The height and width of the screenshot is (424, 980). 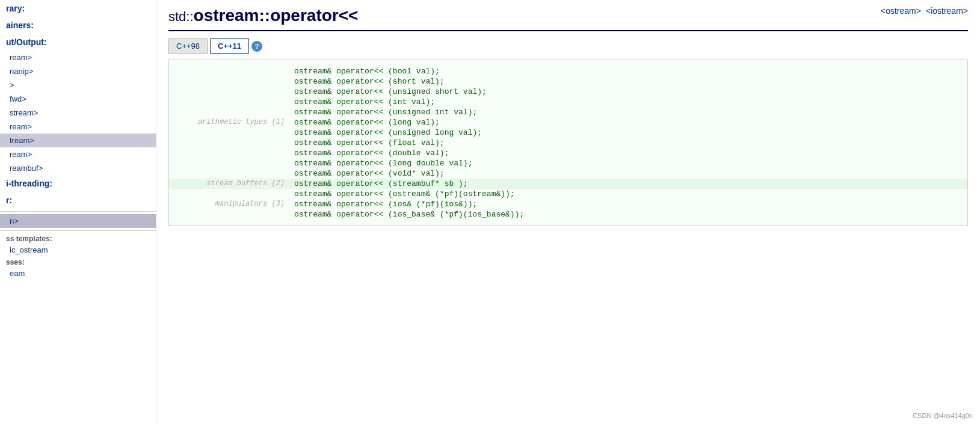 I want to click on tabs-container: C++98 C++11 ?, so click(x=568, y=46).